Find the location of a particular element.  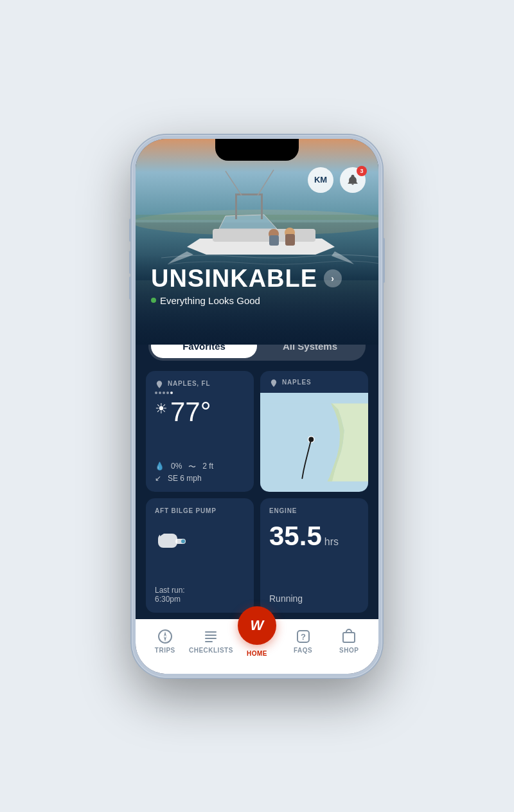

status-text: Everything Looks Good is located at coordinates (210, 301).